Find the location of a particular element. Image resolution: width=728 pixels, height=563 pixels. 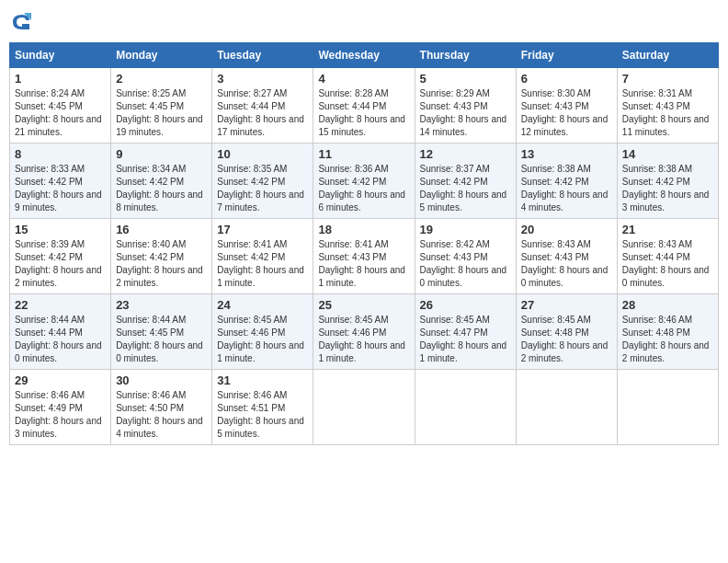

day-number: 29 is located at coordinates (61, 381).